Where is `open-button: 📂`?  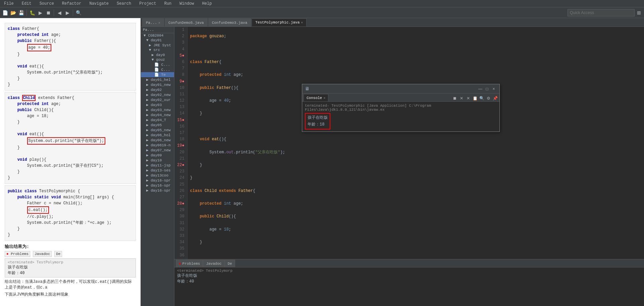 open-button: 📂 is located at coordinates (13, 13).